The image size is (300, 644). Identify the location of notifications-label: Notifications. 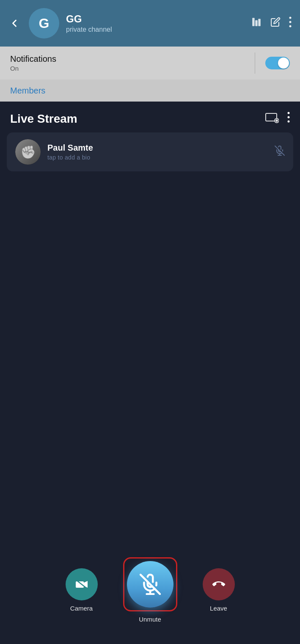
(33, 59).